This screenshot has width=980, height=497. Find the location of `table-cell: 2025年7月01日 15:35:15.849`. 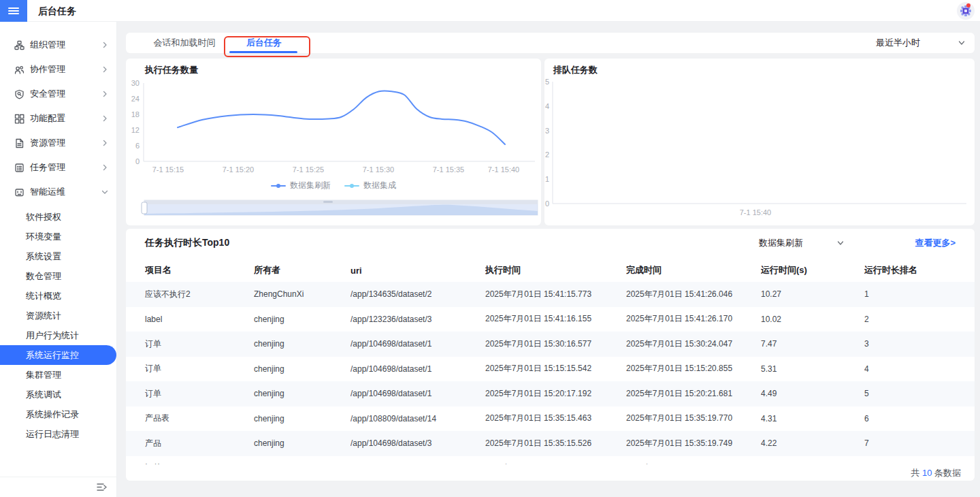

table-cell: 2025年7月01日 15:35:15.849 is located at coordinates (555, 463).